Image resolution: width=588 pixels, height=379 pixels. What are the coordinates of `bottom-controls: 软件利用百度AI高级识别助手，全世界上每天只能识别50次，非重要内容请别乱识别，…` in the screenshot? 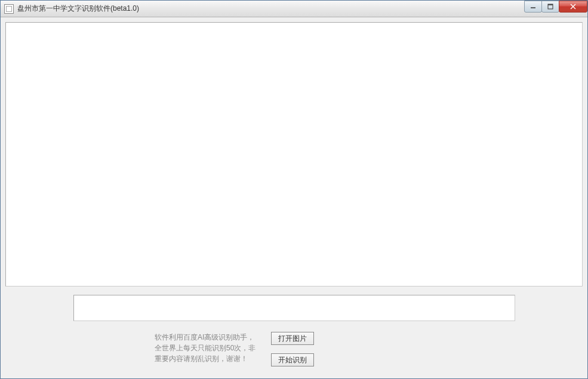 It's located at (294, 353).